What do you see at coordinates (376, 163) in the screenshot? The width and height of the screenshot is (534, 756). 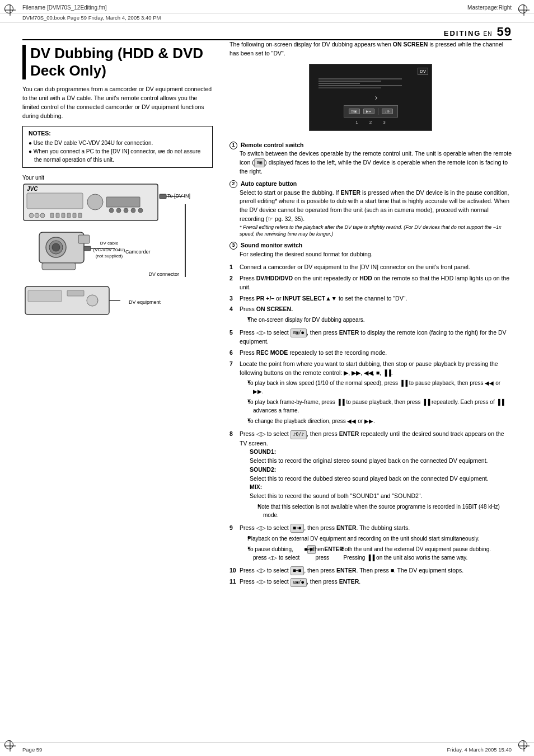 I see `section-1-text: To switch between the devices operable b…` at bounding box center [376, 163].